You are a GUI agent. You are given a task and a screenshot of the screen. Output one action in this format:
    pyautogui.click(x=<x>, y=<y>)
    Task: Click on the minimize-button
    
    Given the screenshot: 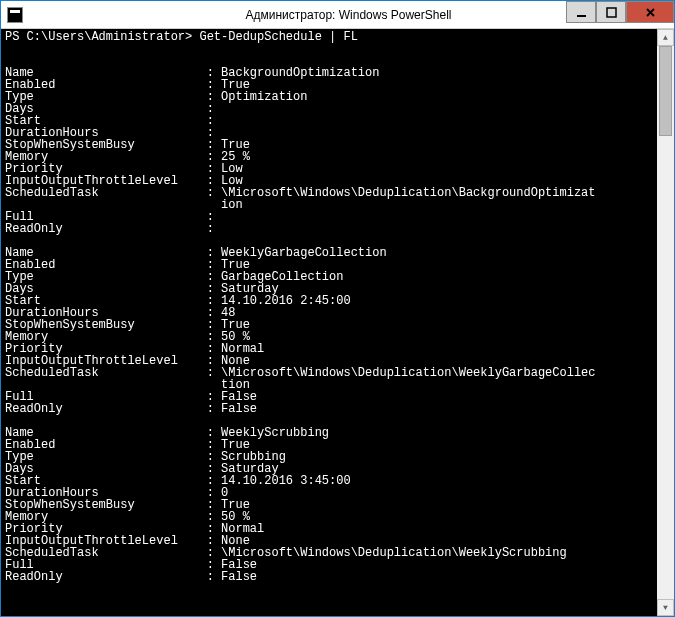 What is the action you would take?
    pyautogui.click(x=581, y=12)
    